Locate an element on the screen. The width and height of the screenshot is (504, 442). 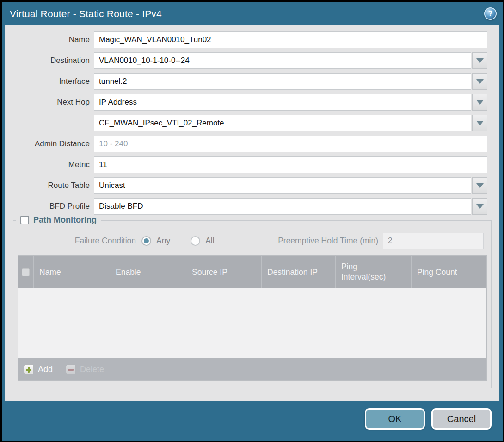
table-toolbar: Add Delete is located at coordinates (252, 369).